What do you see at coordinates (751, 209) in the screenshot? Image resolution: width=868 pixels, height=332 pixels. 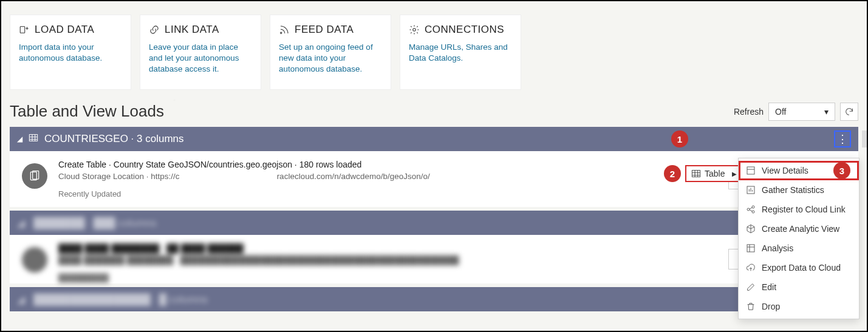 I see `cloud-link-icon` at bounding box center [751, 209].